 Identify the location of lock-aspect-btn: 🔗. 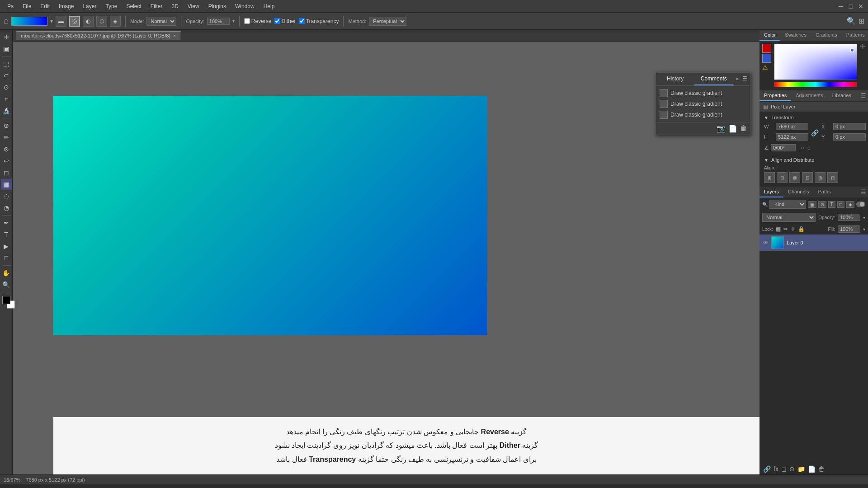
(815, 133).